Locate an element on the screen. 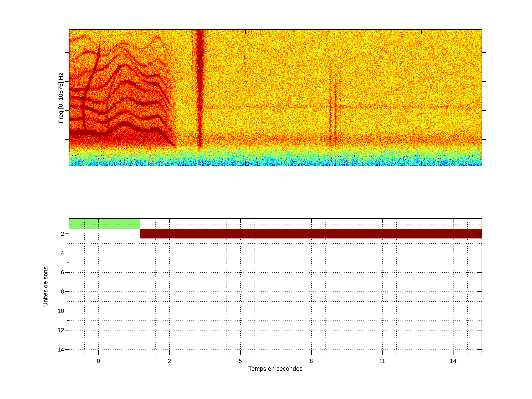 Image resolution: width=532 pixels, height=399 pixels. y-tick-label: 14 is located at coordinates (57, 349).